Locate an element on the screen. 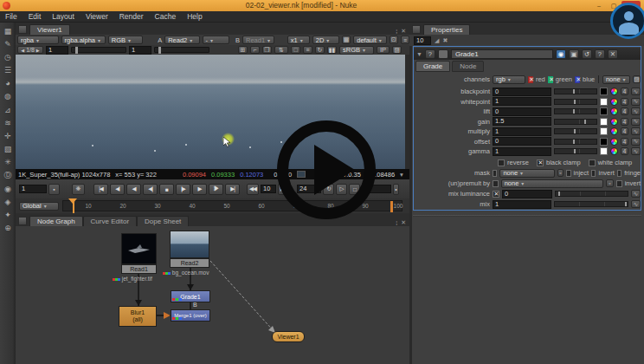  mask-invert-checkbox is located at coordinates (594, 173).